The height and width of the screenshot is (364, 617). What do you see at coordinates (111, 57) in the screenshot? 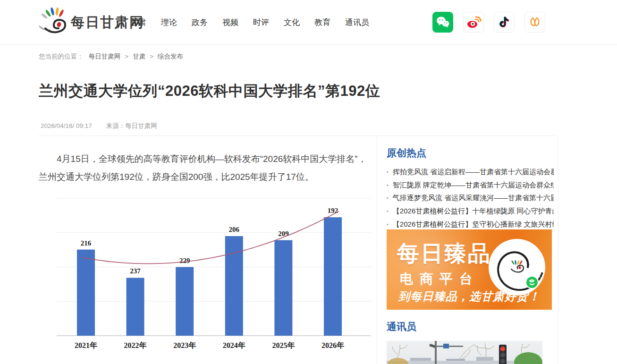
I see `breadcrumb: 您当前的位置： 每日甘肃网>甘肃>综合发布` at bounding box center [111, 57].